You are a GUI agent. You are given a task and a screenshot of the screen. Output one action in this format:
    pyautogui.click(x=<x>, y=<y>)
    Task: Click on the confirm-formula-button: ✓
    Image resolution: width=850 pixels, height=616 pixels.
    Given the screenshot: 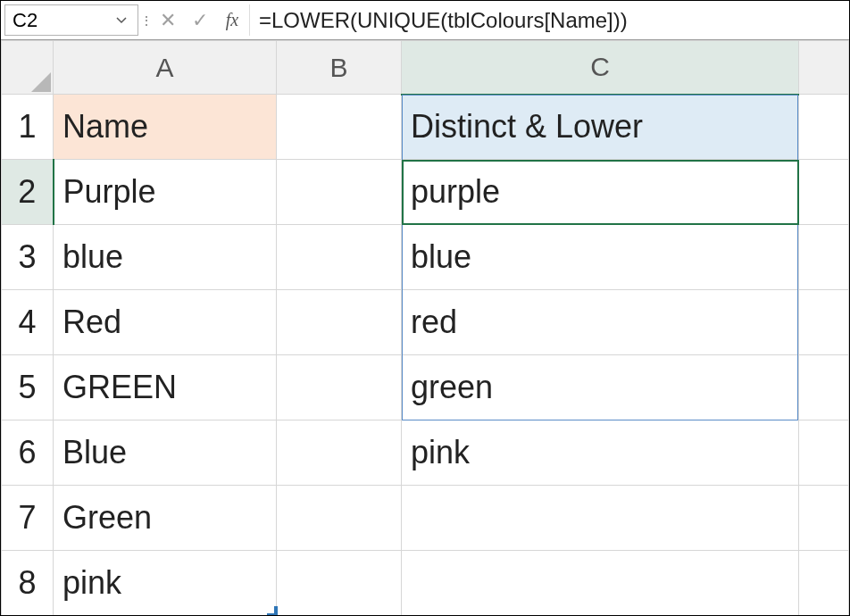 What is the action you would take?
    pyautogui.click(x=200, y=21)
    